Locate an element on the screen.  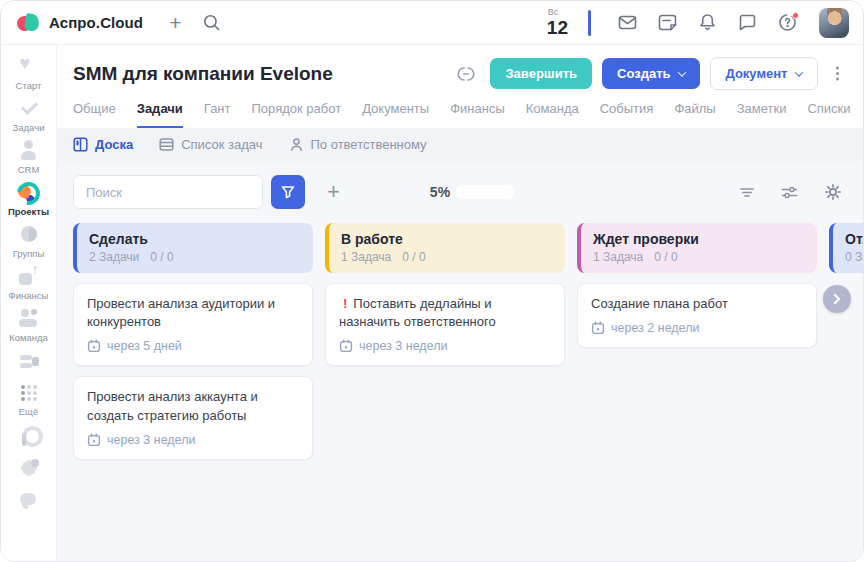
topbar-divider is located at coordinates (590, 23).